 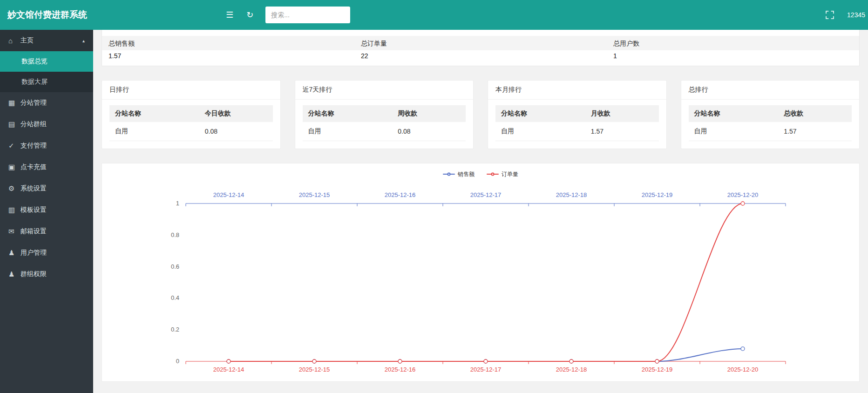 What do you see at coordinates (230, 15) in the screenshot?
I see `collapse-sidebar-icon: ☰` at bounding box center [230, 15].